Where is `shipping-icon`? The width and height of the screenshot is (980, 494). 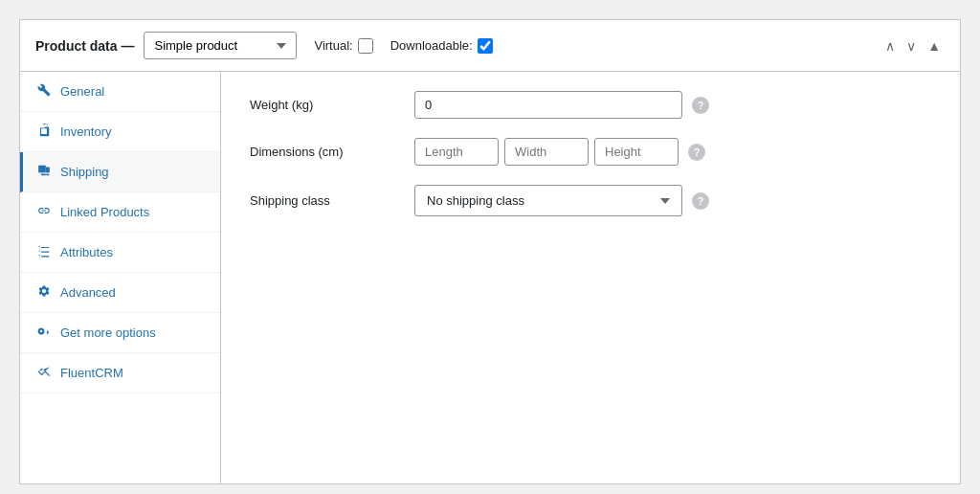
shipping-icon is located at coordinates (44, 172).